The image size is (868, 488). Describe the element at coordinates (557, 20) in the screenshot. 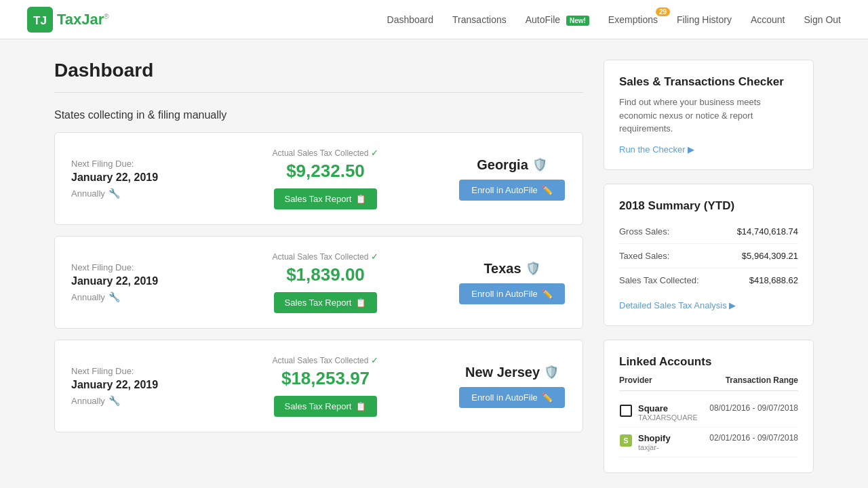

I see `nav-autofile: AutoFile New!` at that location.